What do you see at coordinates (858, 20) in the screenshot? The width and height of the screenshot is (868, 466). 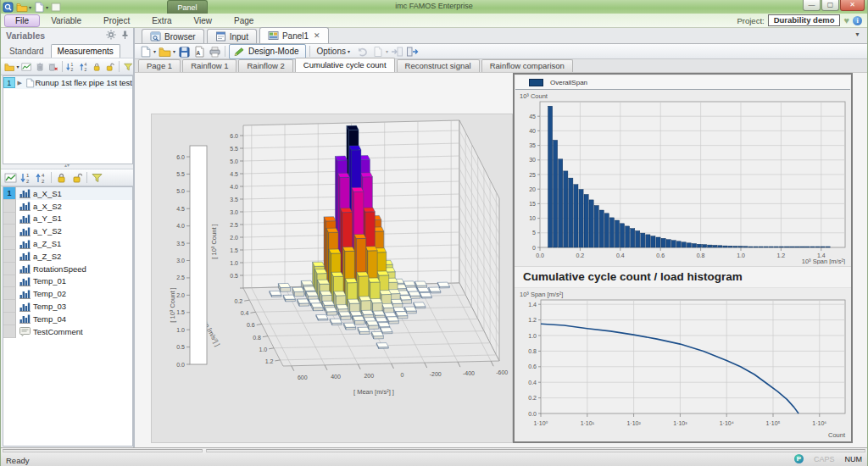 I see `info-icon: i` at bounding box center [858, 20].